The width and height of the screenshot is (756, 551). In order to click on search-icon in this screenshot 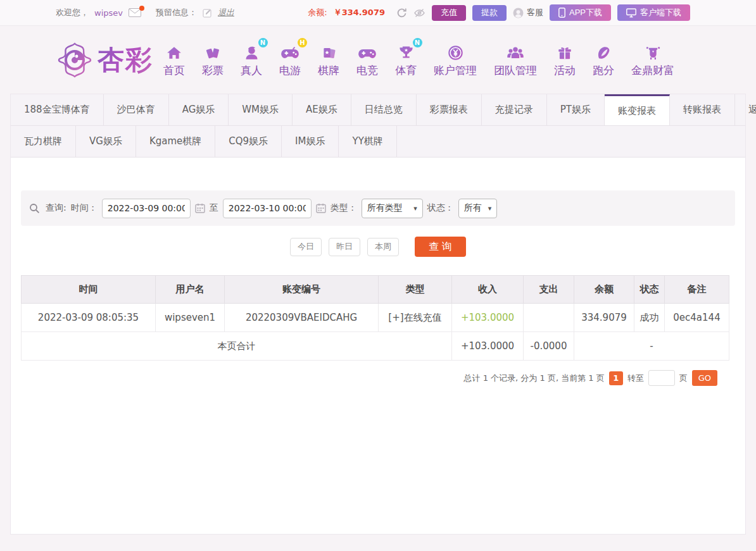, I will do `click(34, 209)`.